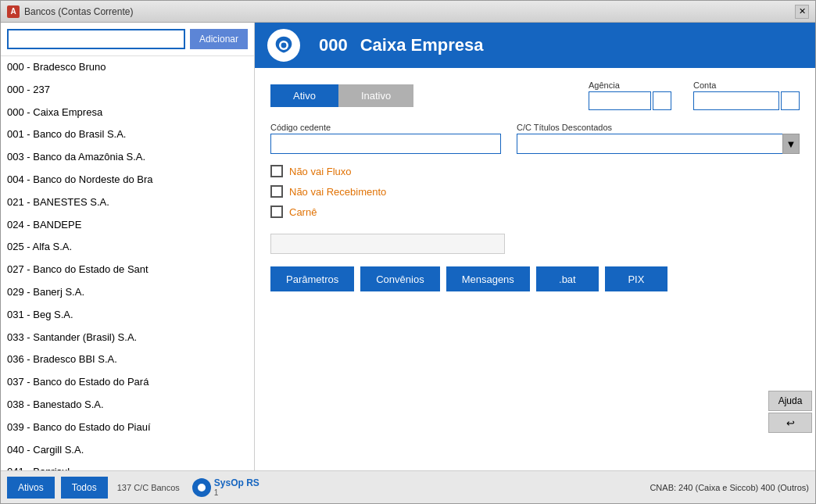 This screenshot has height=504, width=816. I want to click on cedente-ccc-row: Código cedente C/C Títulos Descontados ▼, so click(535, 138).